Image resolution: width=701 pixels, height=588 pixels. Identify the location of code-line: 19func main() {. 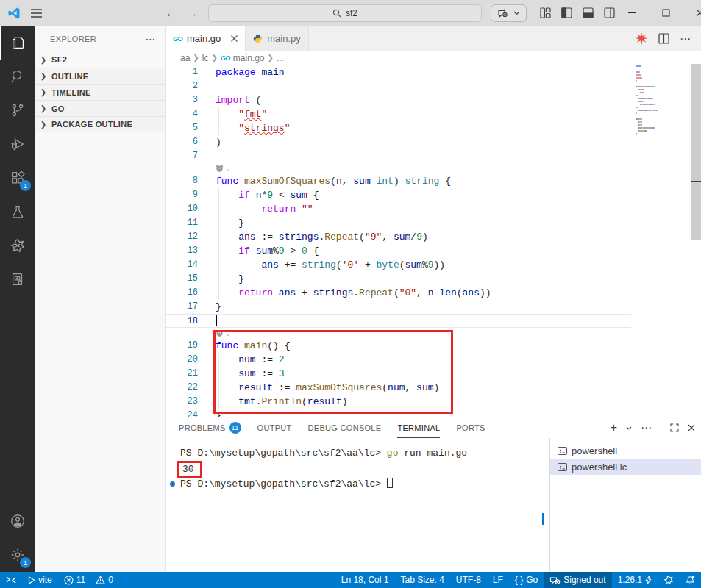
(399, 345).